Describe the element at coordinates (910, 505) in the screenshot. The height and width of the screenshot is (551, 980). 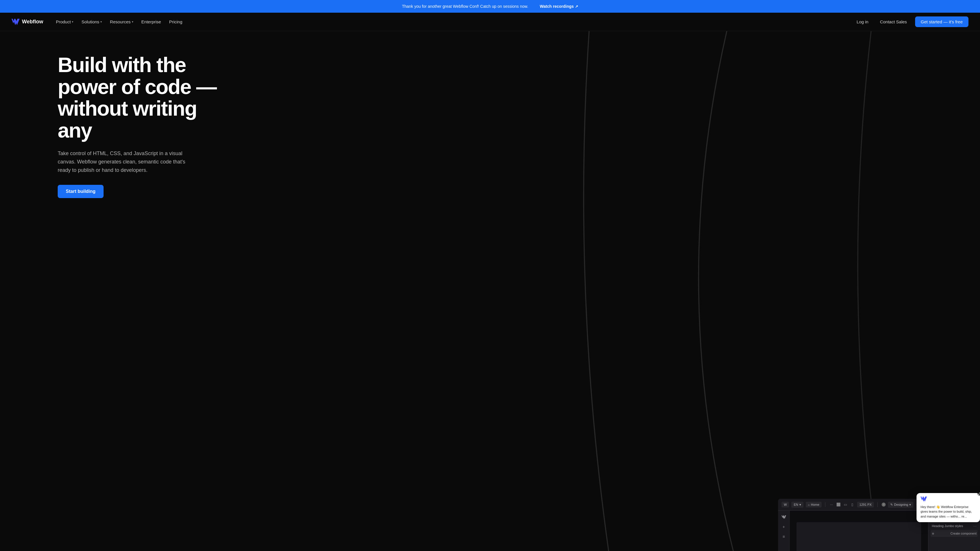
I see `design-mode-chevron: ▾` at that location.